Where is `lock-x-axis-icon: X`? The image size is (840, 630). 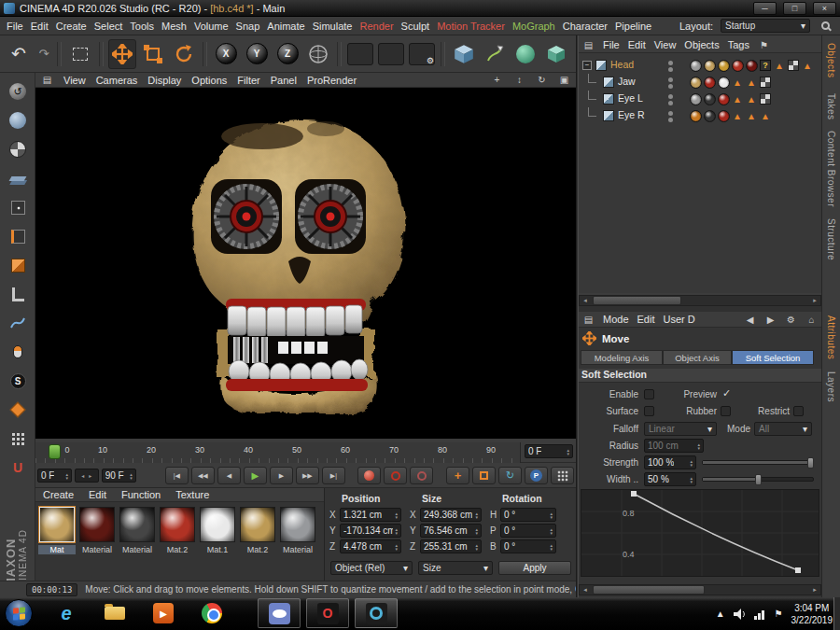 lock-x-axis-icon: X is located at coordinates (226, 54).